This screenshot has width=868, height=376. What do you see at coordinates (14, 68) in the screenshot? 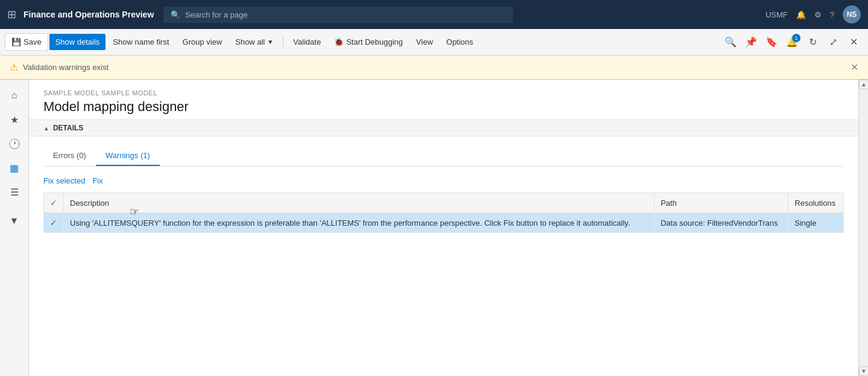
I see `warning-icon: ⚠` at bounding box center [14, 68].